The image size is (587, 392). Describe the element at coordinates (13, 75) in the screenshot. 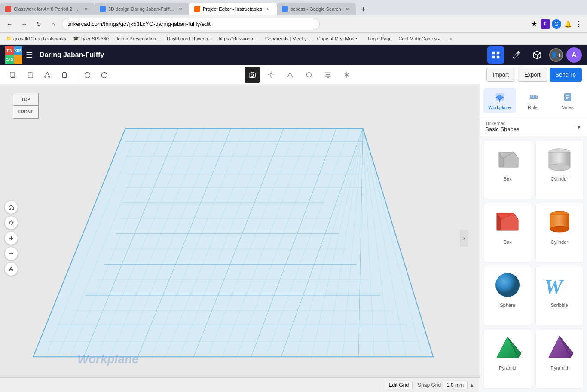

I see `copy-button` at that location.